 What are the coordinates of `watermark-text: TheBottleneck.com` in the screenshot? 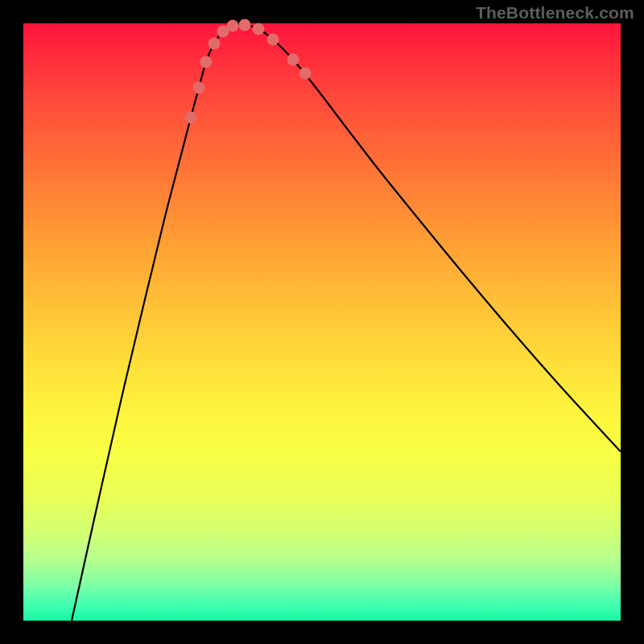 It's located at (555, 13).